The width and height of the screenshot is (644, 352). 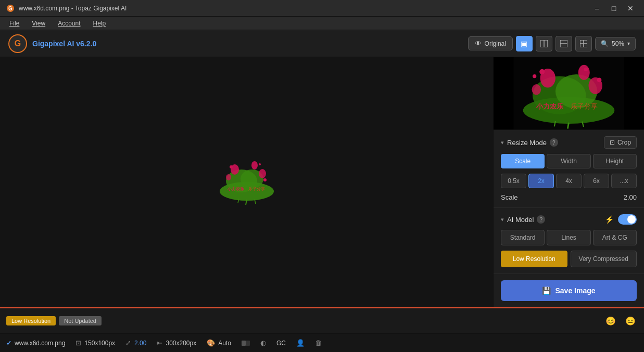 I want to click on input-size-item: ⊡ 150x100px, so click(x=95, y=343).